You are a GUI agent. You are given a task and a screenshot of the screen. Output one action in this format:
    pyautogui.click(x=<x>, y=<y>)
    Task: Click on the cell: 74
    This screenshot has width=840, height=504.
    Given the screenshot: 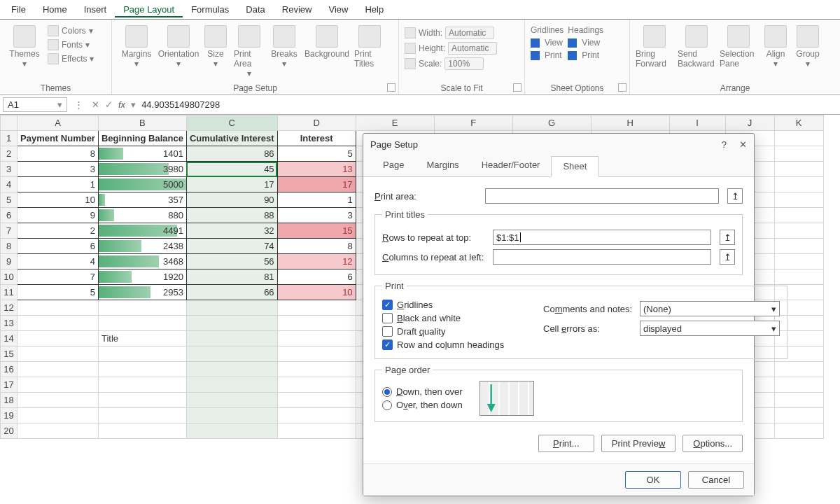 What is the action you would take?
    pyautogui.click(x=232, y=246)
    